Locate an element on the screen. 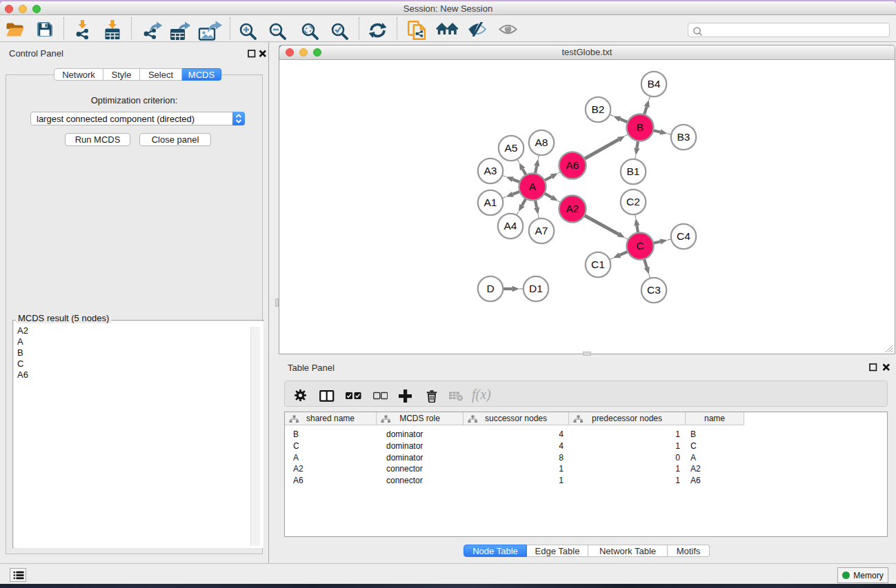 This screenshot has width=896, height=588. svg-text: A8 is located at coordinates (542, 142).